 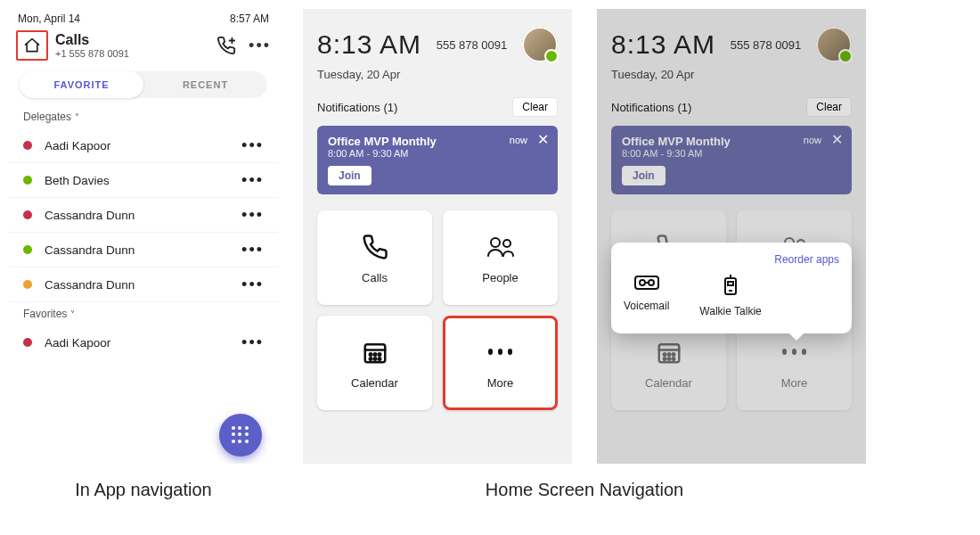 I want to click on dialpad-fab, so click(x=241, y=435).